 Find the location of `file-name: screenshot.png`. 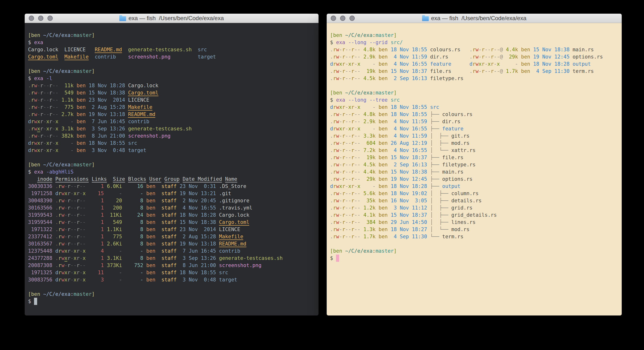

file-name: screenshot.png is located at coordinates (240, 266).